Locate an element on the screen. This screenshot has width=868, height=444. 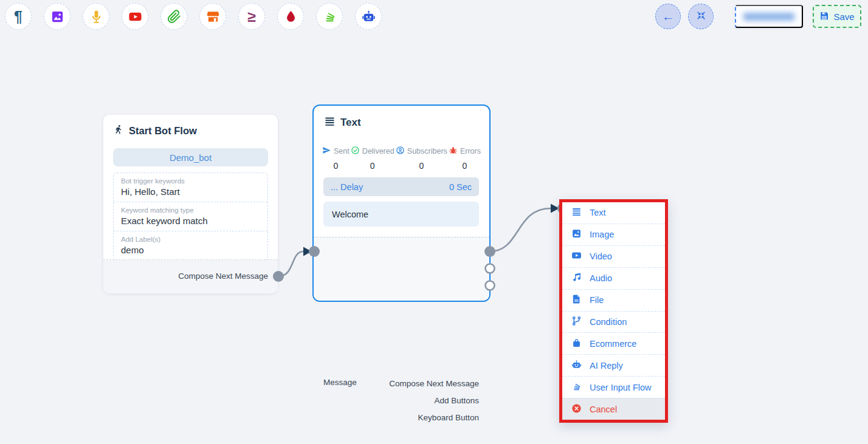
stat-label: Errors is located at coordinates (470, 151).